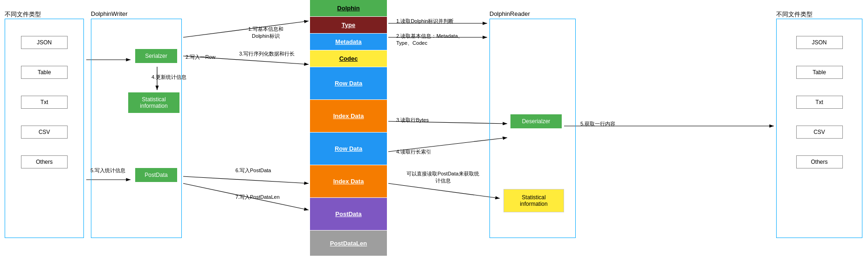 This screenshot has height=259, width=868. Describe the element at coordinates (349, 59) in the screenshot. I see `stack-codec-label: Codec` at that location.